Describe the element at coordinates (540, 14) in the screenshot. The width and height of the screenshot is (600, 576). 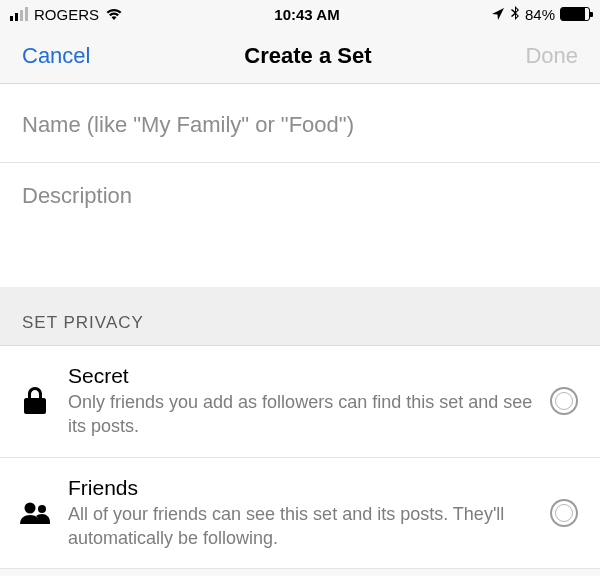
I see `status-right: 84%` at that location.